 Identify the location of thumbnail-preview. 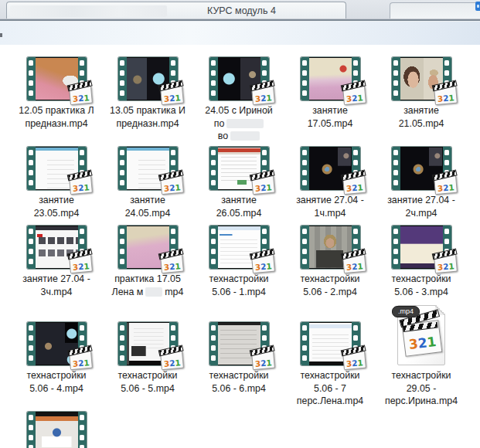
(57, 430).